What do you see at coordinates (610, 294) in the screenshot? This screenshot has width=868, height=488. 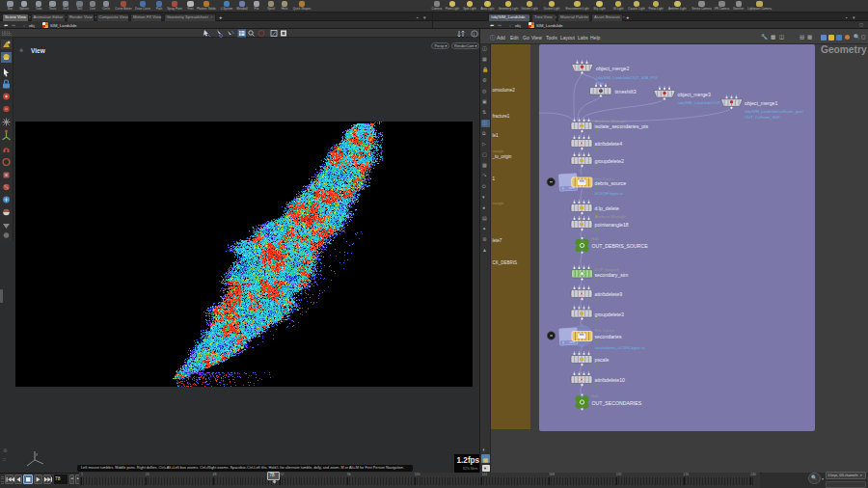 I see `svg-text: attribdelete9` at bounding box center [610, 294].